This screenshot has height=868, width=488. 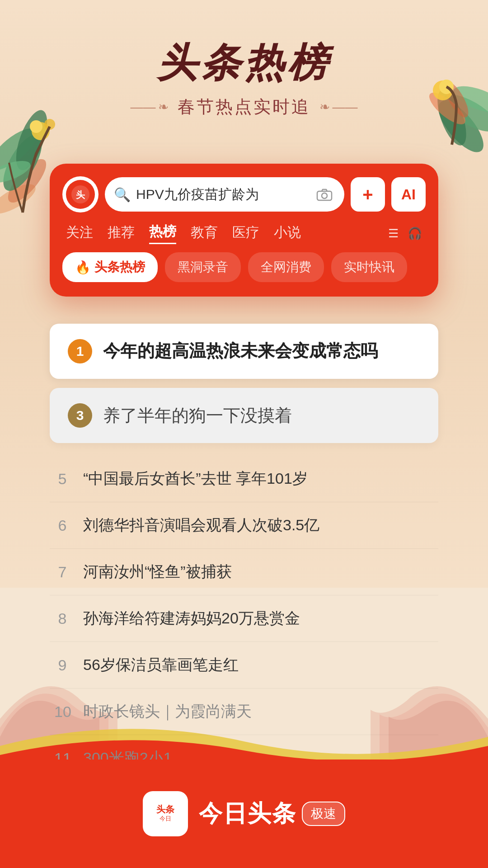 I want to click on nav-more-area: ☰ 🎧, so click(x=405, y=233).